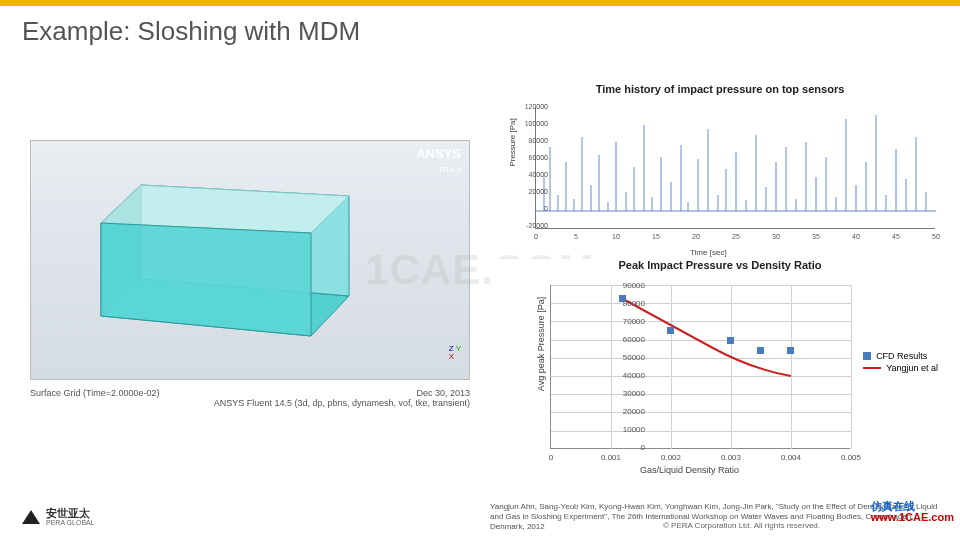  I want to click on triangle-icon, so click(31, 517).